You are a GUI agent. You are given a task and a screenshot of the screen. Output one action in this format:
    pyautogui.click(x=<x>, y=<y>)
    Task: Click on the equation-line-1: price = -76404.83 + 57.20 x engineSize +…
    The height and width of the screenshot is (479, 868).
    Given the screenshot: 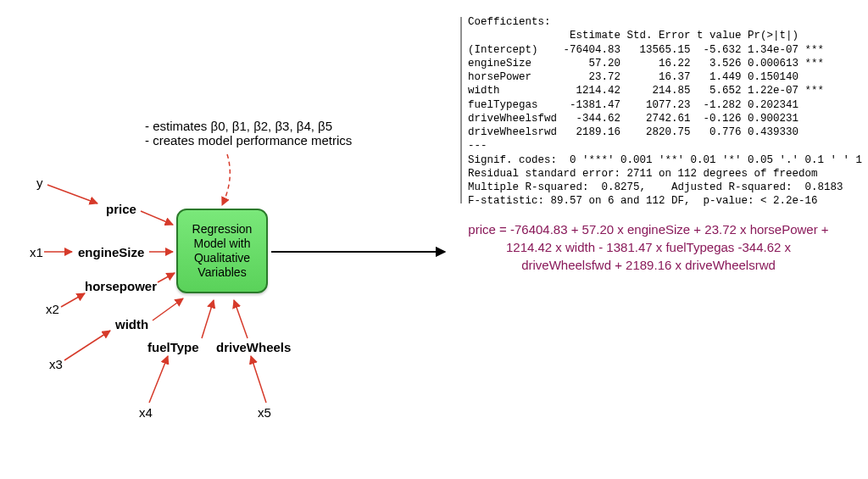 What is the action you would take?
    pyautogui.click(x=648, y=229)
    